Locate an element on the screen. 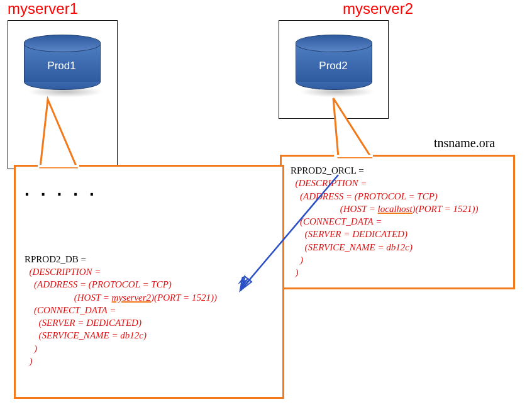 Image resolution: width=532 pixels, height=407 pixels. tns-right-addr2b: )(PORT = 1521)) is located at coordinates (445, 209).